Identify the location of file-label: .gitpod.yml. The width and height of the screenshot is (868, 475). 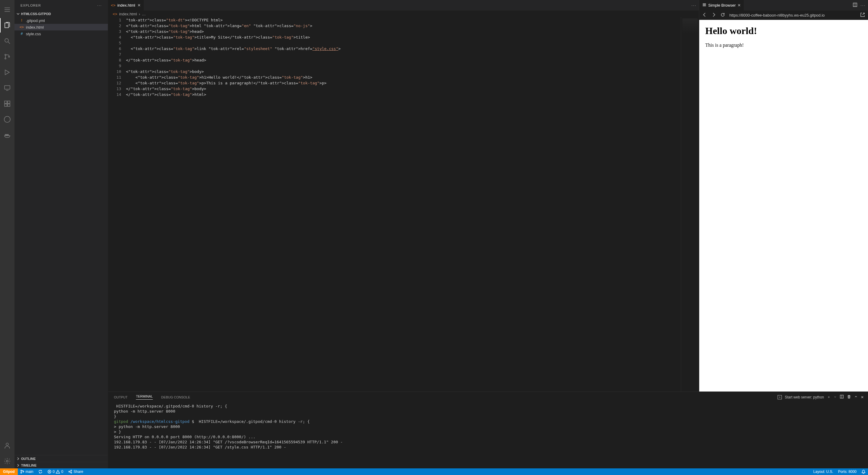
(35, 21).